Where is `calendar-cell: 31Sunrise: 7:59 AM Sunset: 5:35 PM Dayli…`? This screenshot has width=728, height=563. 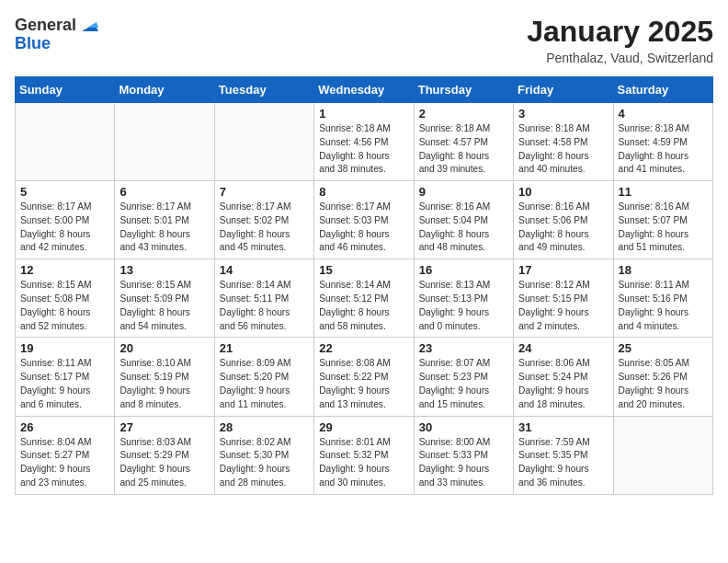
calendar-cell: 31Sunrise: 7:59 AM Sunset: 5:35 PM Dayli… is located at coordinates (563, 454).